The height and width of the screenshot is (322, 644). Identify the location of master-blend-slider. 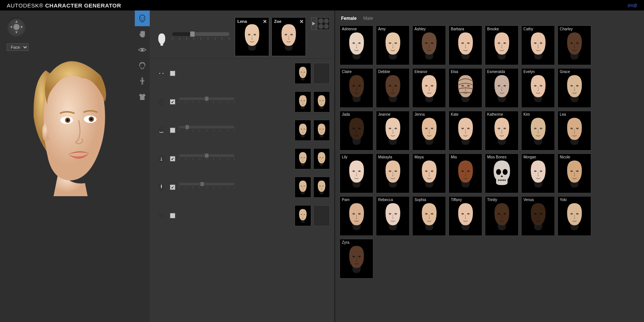
(201, 39).